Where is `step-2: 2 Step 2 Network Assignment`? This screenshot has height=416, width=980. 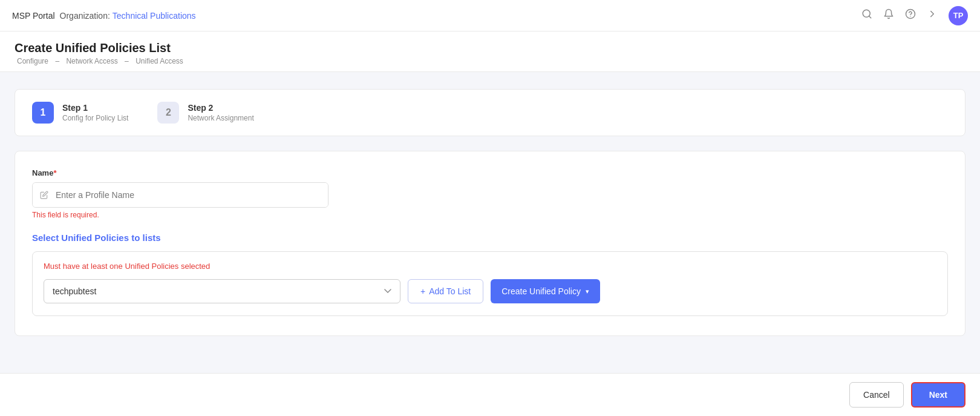
step-2: 2 Step 2 Network Assignment is located at coordinates (206, 113).